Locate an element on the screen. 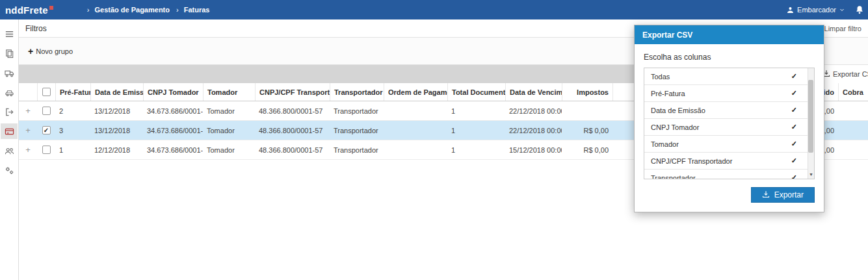  breadcrumb-item-faturas: Faturas is located at coordinates (192, 10).